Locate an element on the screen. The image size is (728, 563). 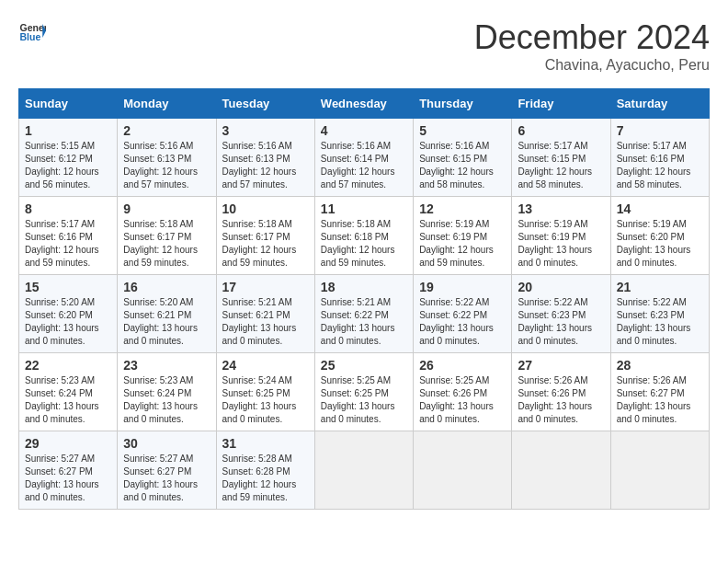
day-number: 5 is located at coordinates (462, 131).